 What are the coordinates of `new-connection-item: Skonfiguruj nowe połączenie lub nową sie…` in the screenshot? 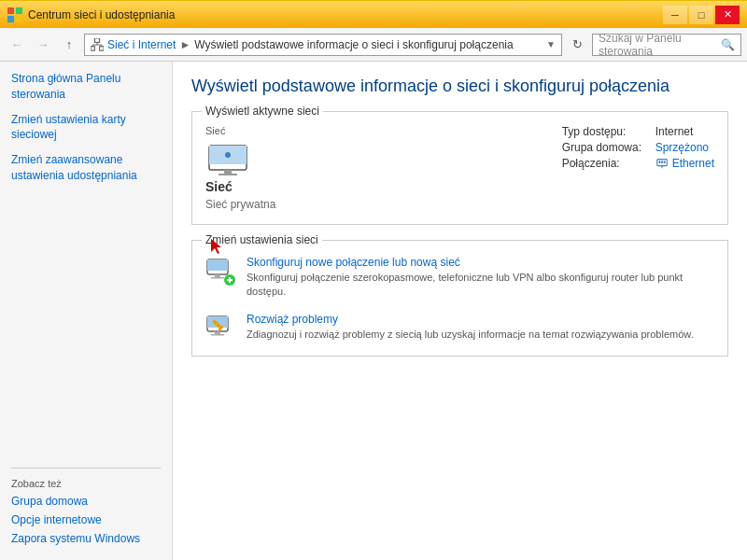 It's located at (459, 278).